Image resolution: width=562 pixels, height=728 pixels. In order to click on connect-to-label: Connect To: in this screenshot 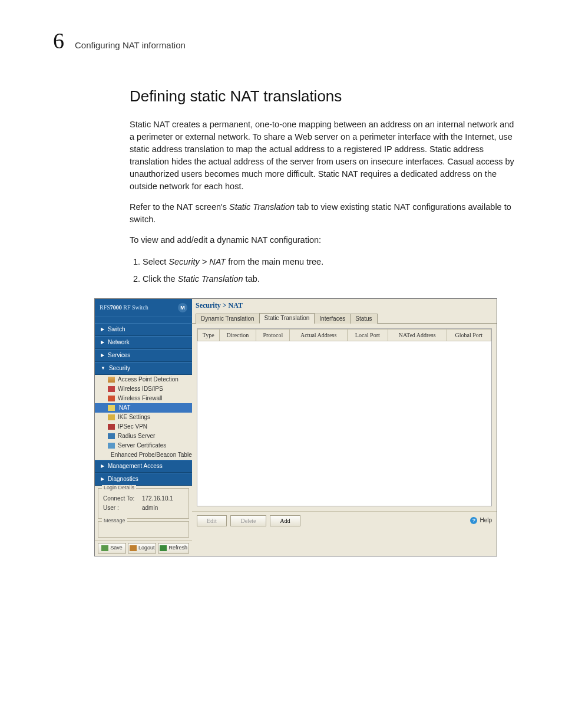, I will do `click(120, 499)`.